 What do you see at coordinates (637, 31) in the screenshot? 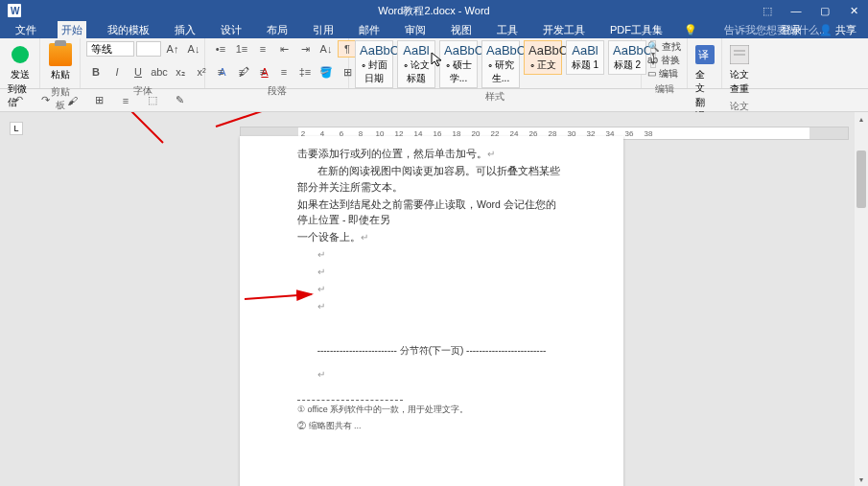
I see `menu-pdftools: PDF工具集` at bounding box center [637, 31].